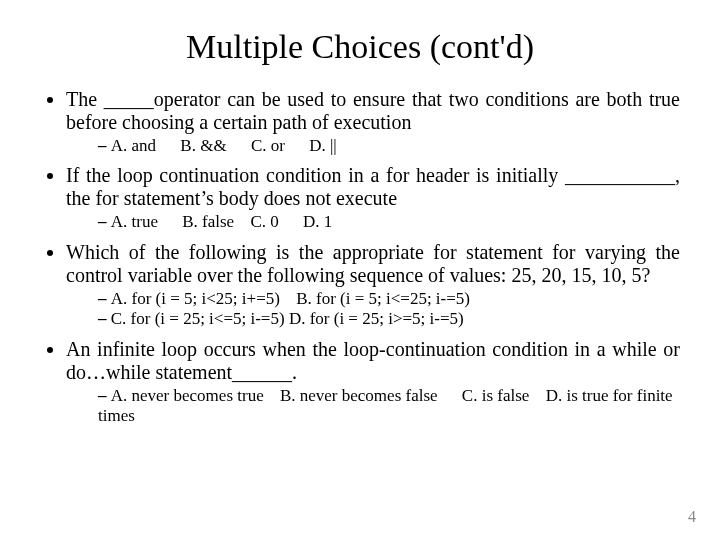 This screenshot has width=720, height=540. Describe the element at coordinates (376, 318) in the screenshot. I see `option-d: D. for (i = 25; i>=5; i-=5)` at that location.